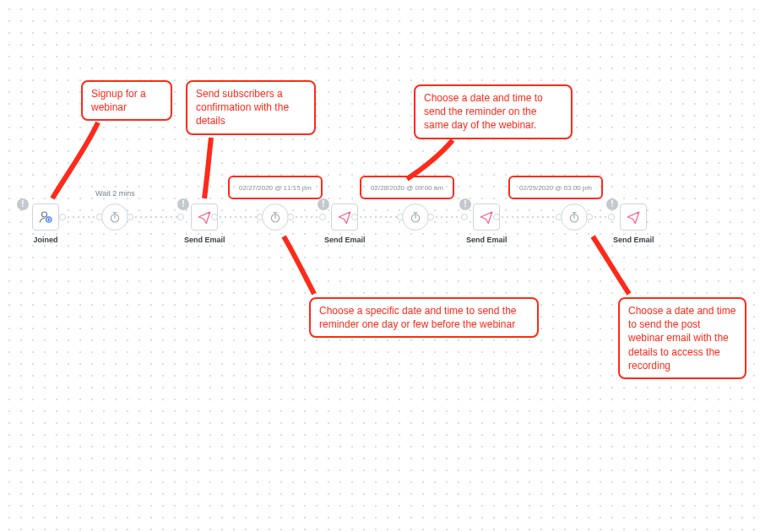  What do you see at coordinates (407, 187) in the screenshot?
I see `wait-label-3: 02/28/2020 @ 09:00 am` at bounding box center [407, 187].